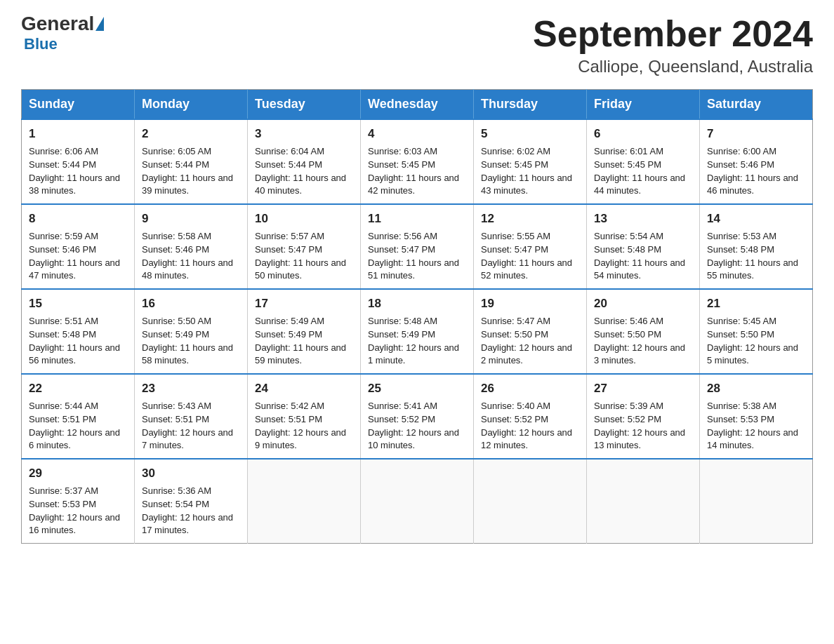 This screenshot has height=644, width=834. I want to click on day-number: 3, so click(304, 135).